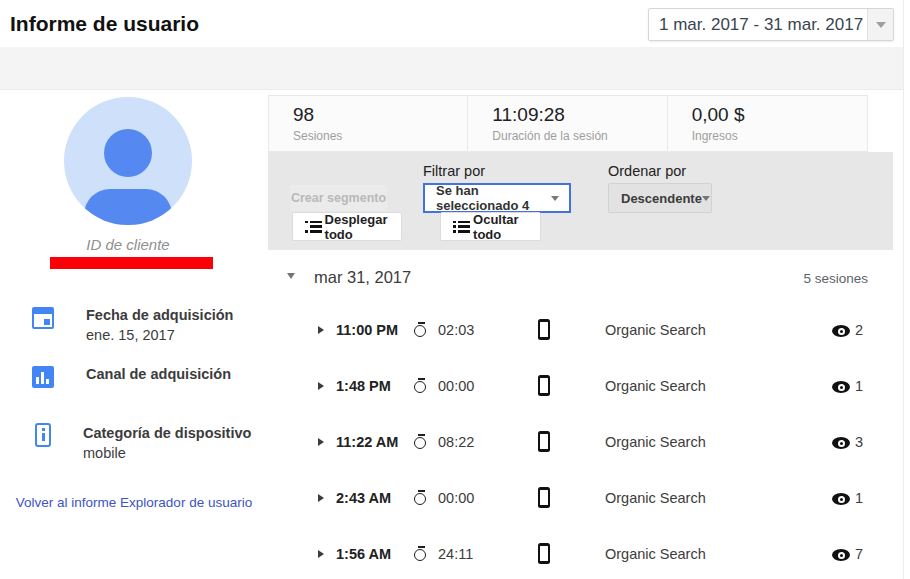 This screenshot has height=579, width=910. I want to click on attr-value: mobile, so click(167, 453).